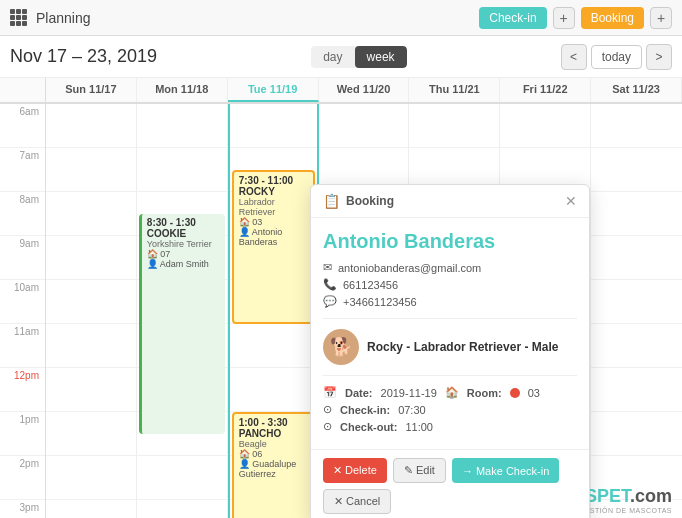 This screenshot has height=518, width=682. Describe the element at coordinates (450, 268) in the screenshot. I see `email-row: antoniobanderas@gmail.com` at that location.